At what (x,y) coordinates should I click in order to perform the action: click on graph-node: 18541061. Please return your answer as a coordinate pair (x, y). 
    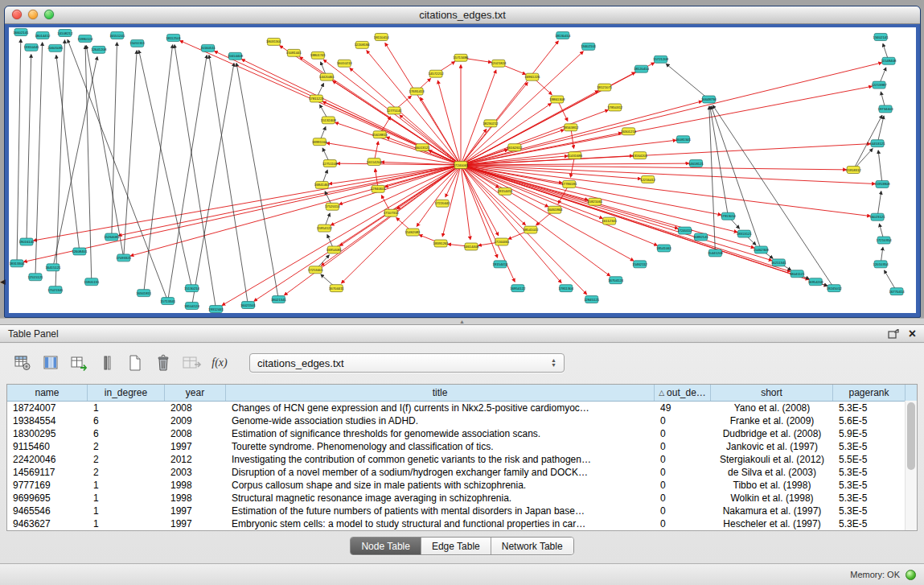
    Looking at the image, I should click on (664, 248).